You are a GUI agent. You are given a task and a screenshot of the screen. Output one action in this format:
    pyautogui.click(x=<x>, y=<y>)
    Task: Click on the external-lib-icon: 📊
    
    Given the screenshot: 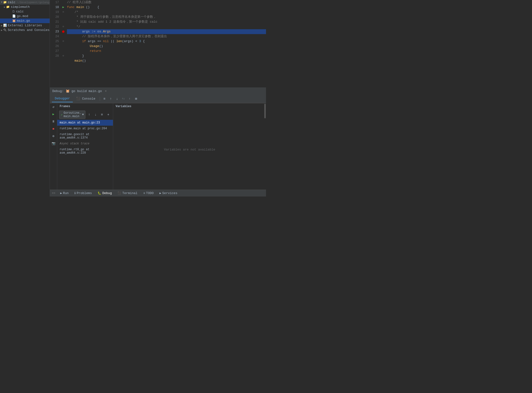 What is the action you would take?
    pyautogui.click(x=5, y=25)
    